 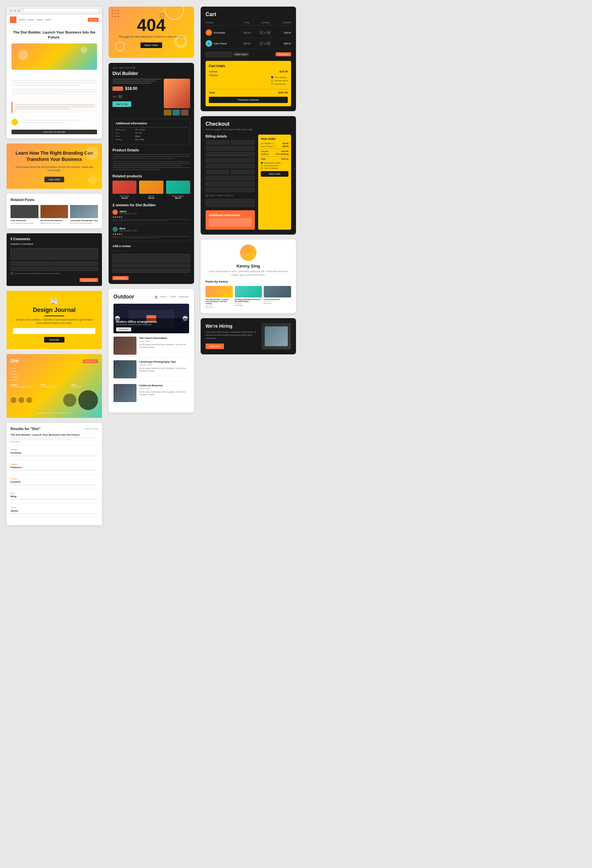 What do you see at coordinates (163, 297) in the screenshot?
I see `outdoor-nav-nature: Nature` at bounding box center [163, 297].